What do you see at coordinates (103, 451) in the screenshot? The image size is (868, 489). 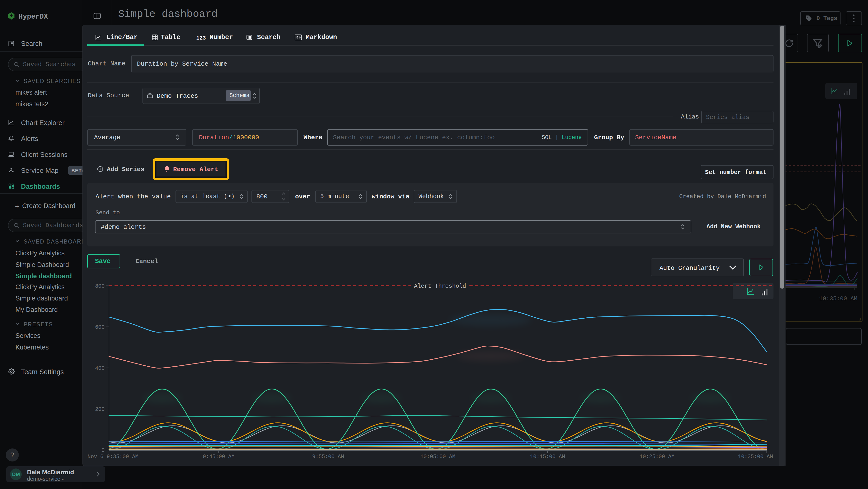 I see `svg-text: 0` at bounding box center [103, 451].